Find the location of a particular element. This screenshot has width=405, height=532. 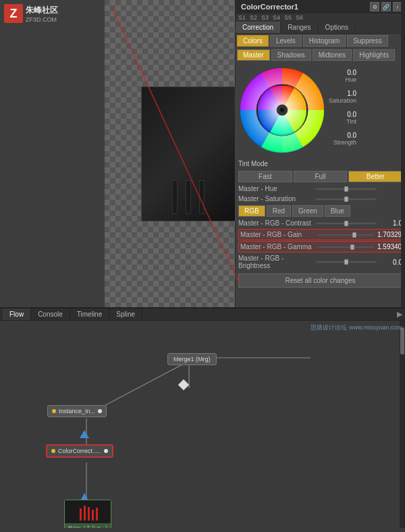

tab-ranges: Ranges is located at coordinates (300, 27).